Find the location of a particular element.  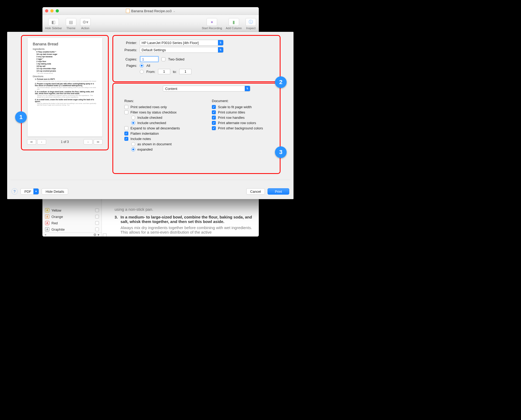

ingredient-line: 1/8 tsp salt is located at coordinates (67, 66).